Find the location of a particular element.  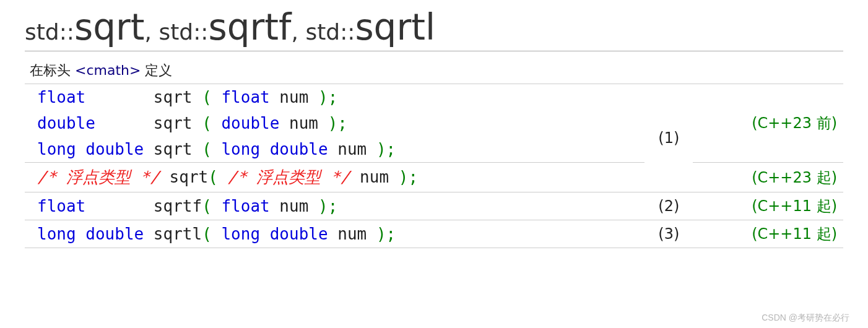

title-ns3: std:: is located at coordinates (330, 32).